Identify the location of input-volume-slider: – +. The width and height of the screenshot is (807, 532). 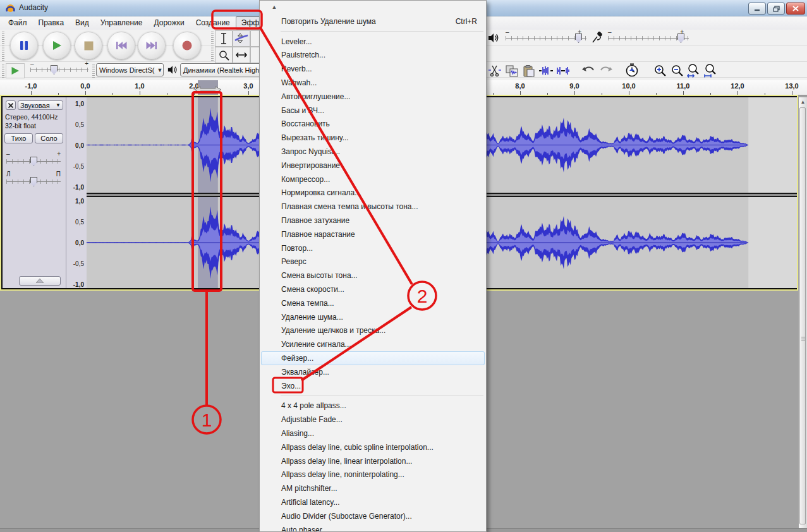
(648, 38).